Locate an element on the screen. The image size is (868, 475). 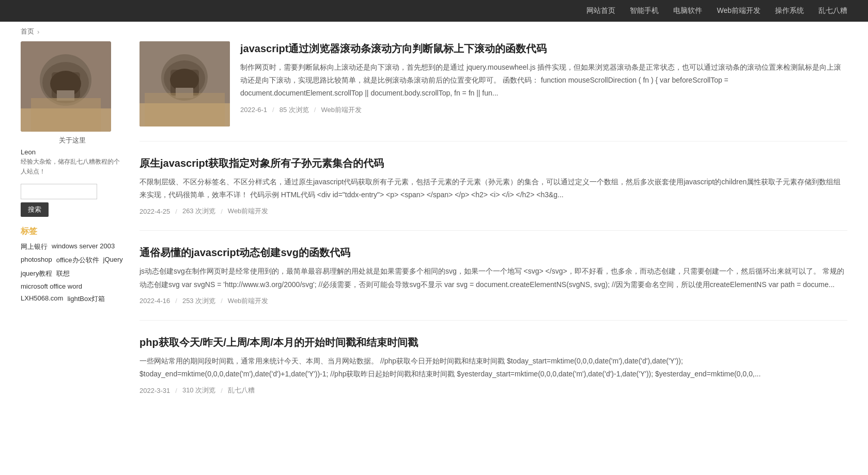
breadcrumb-sep: › is located at coordinates (38, 32).